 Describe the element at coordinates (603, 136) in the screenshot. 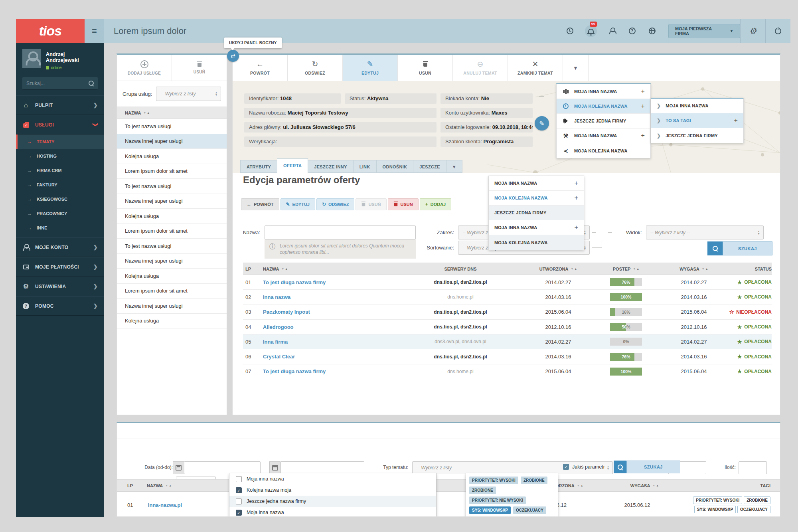

I see `menu-item: ⚒ MOJA INNA NAZWA +` at that location.